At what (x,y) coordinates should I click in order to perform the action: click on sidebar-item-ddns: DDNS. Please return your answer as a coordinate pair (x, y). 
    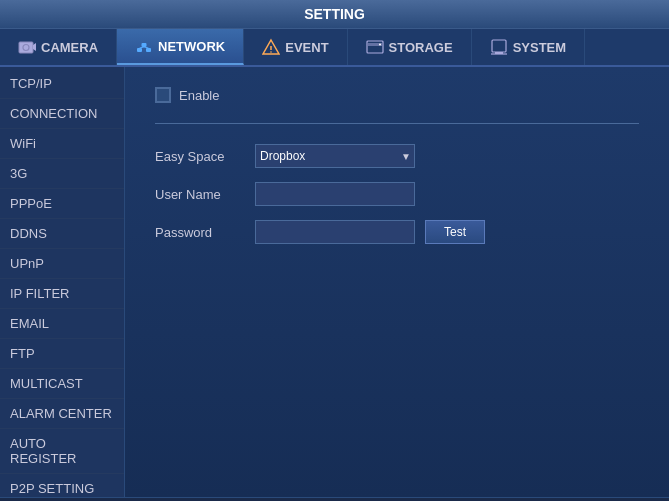
    Looking at the image, I should click on (62, 234).